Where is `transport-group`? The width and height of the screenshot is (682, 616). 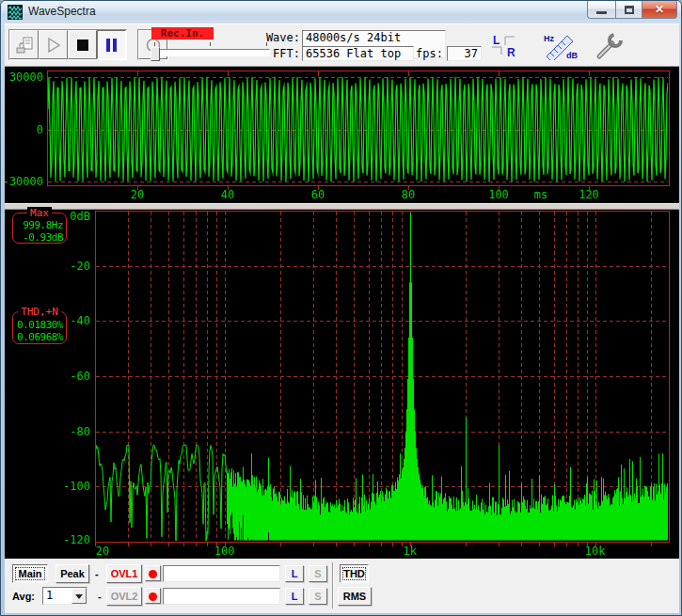 transport-group is located at coordinates (68, 45).